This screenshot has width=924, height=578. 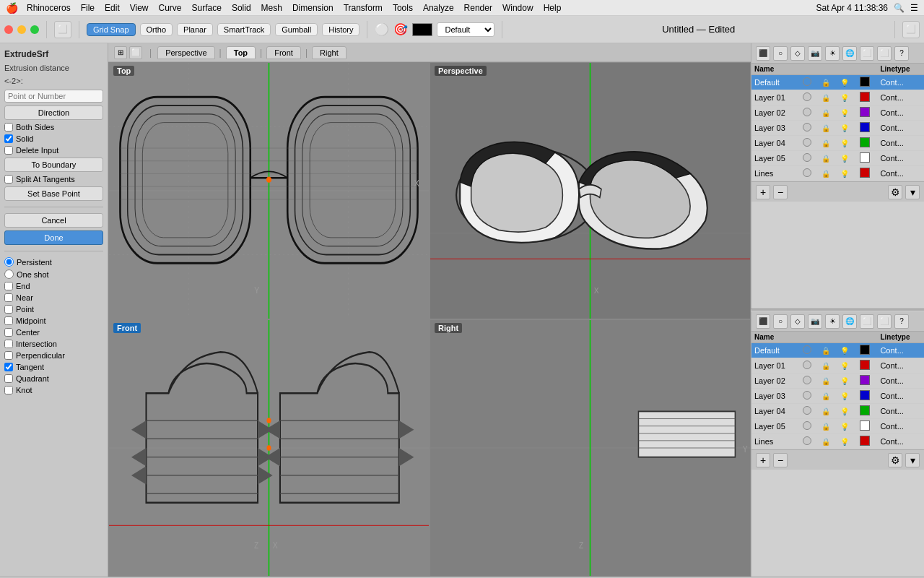 What do you see at coordinates (466, 30) in the screenshot?
I see `default-select: Default` at bounding box center [466, 30].